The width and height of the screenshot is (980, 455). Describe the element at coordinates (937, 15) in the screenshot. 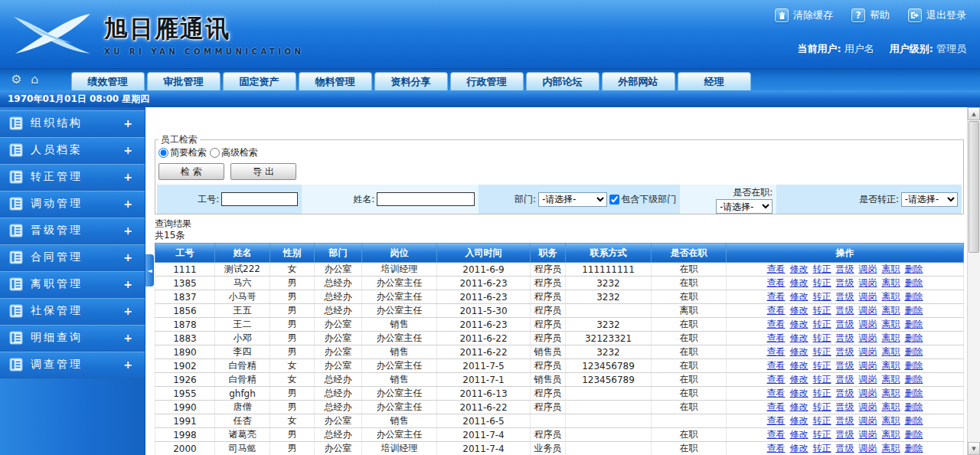

I see `header-action-logout: 退出登录` at that location.